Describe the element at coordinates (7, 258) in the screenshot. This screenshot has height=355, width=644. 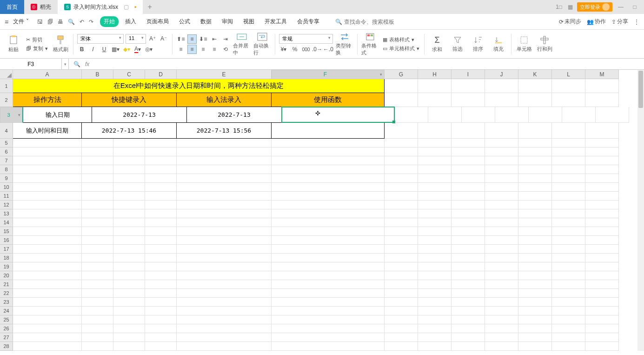
I see `row-header-18: 18` at that location.